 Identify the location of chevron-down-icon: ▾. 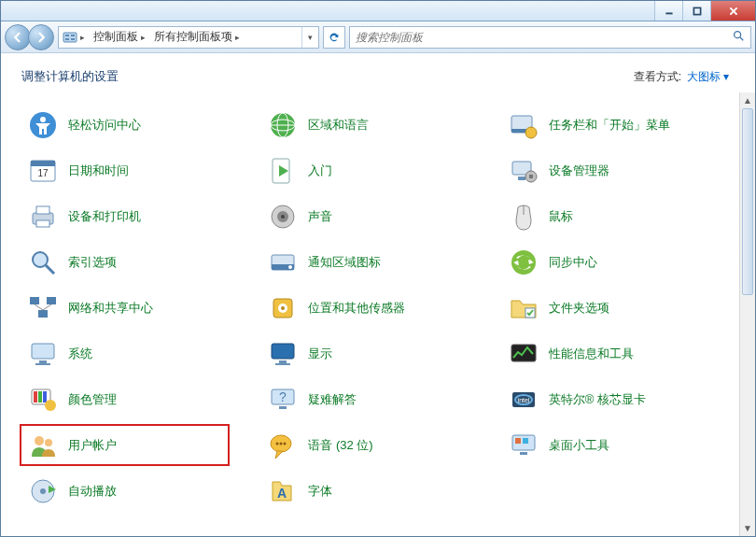
(310, 37).